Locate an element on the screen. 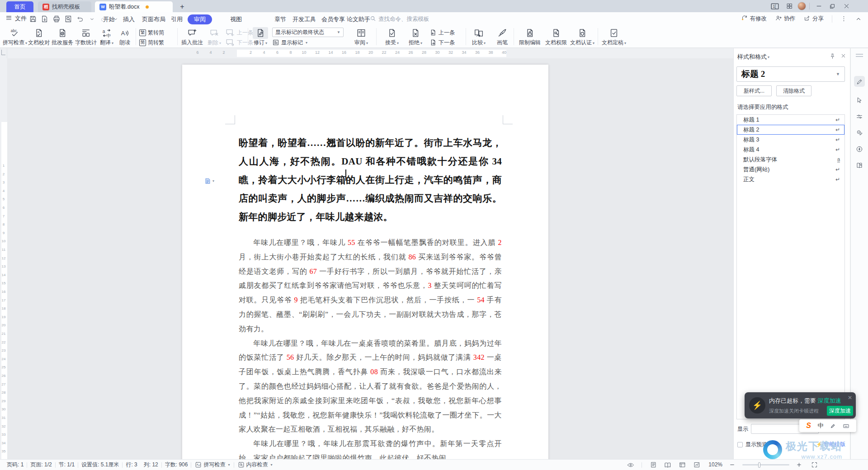 This screenshot has width=868, height=470. style-item-标题 1: 标题 1↵ is located at coordinates (791, 120).